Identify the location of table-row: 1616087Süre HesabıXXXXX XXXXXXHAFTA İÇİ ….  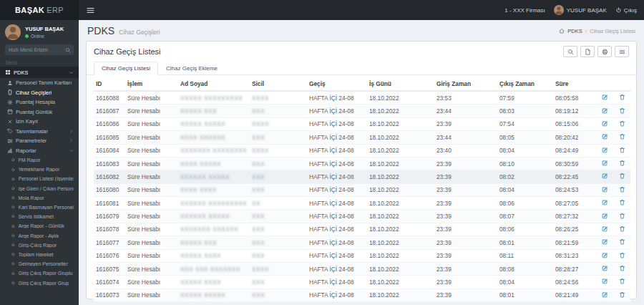
(362, 111).